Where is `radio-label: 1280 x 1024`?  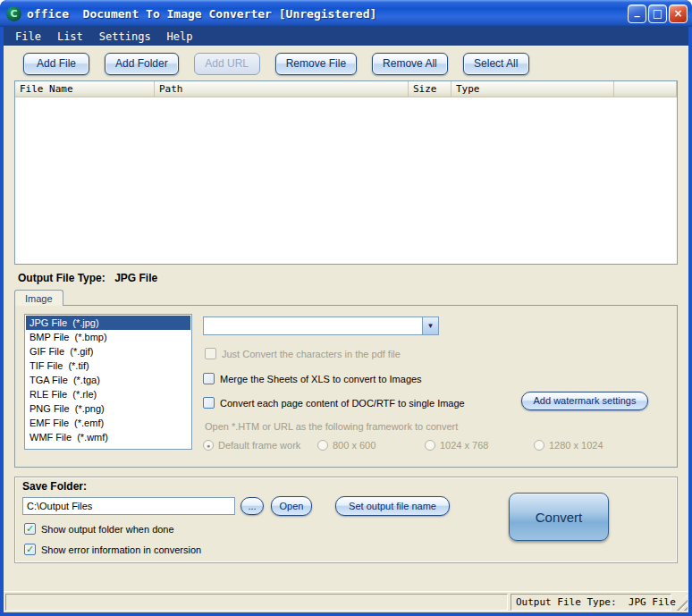
radio-label: 1280 x 1024 is located at coordinates (576, 445).